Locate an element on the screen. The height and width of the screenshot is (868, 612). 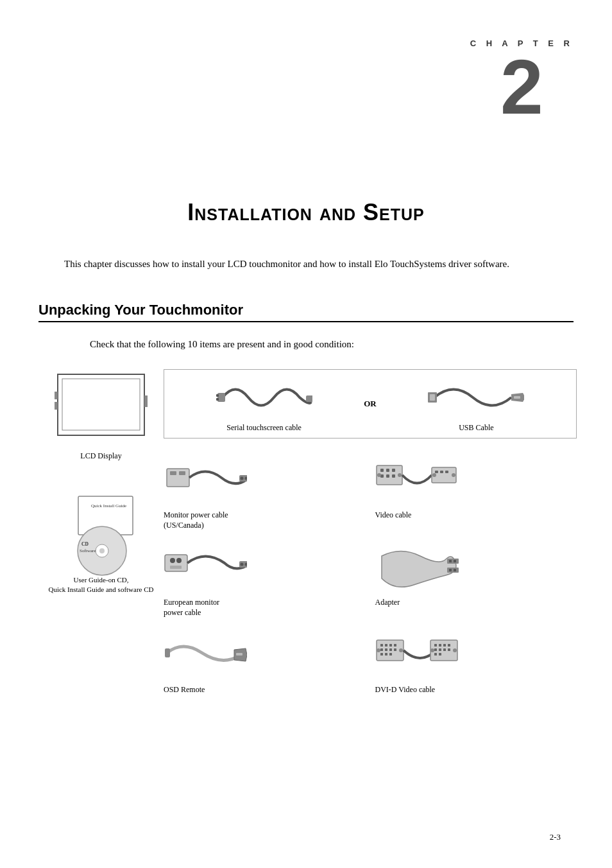
top-cable-row: Serial touchscreen cable OR USB Cable is located at coordinates (370, 404).